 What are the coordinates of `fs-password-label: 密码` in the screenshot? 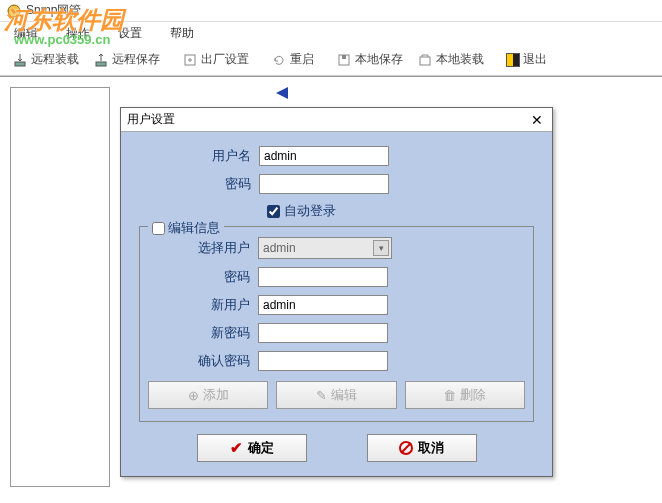 It's located at (203, 277).